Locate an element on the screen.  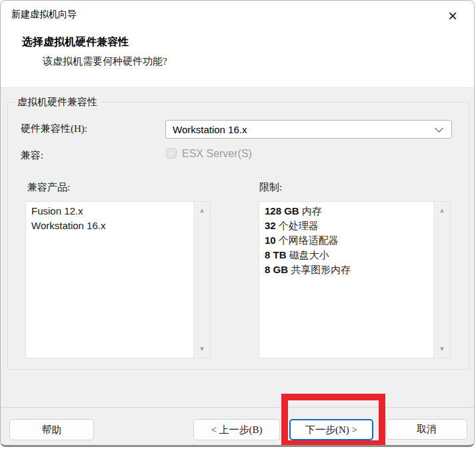
close-icon: × is located at coordinates (453, 16).